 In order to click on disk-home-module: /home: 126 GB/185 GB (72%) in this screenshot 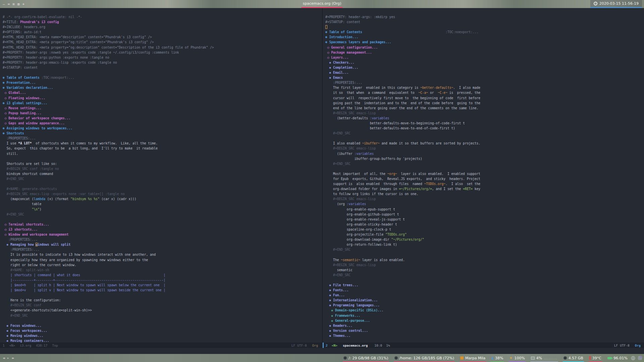, I will do `click(424, 358)`.